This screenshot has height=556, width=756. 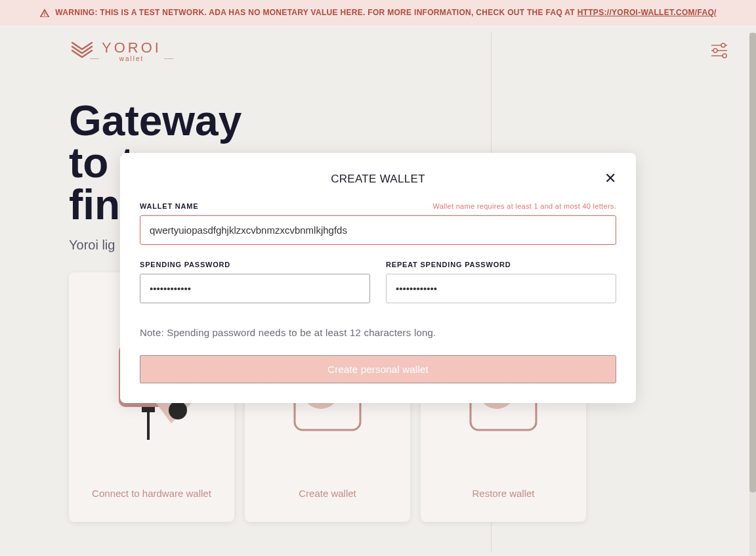 I want to click on password-note: Note: Spending password needs to be at l…, so click(x=378, y=332).